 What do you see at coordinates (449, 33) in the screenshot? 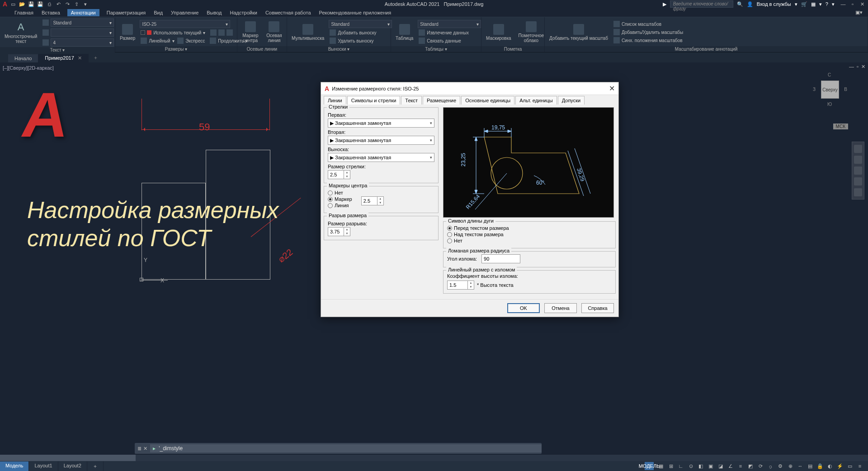
I see `data-extract-button: Извлечение данных` at bounding box center [449, 33].